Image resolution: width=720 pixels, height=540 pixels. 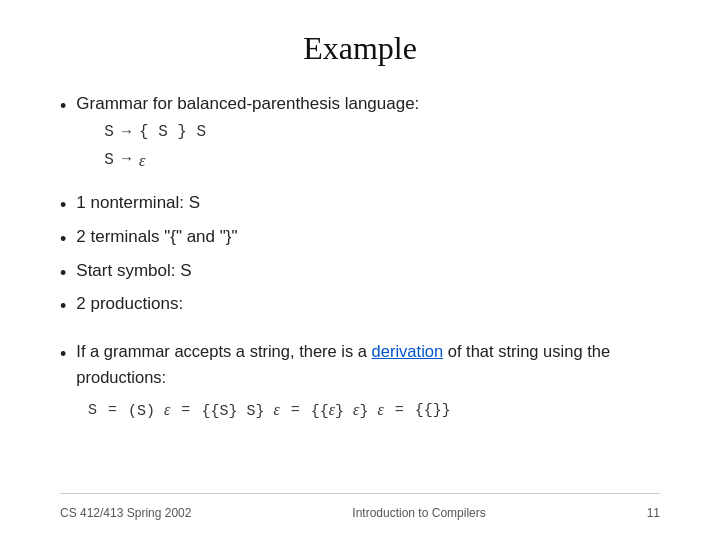 What do you see at coordinates (142, 160) in the screenshot?
I see `grammar-epsilon: ε` at bounding box center [142, 160].